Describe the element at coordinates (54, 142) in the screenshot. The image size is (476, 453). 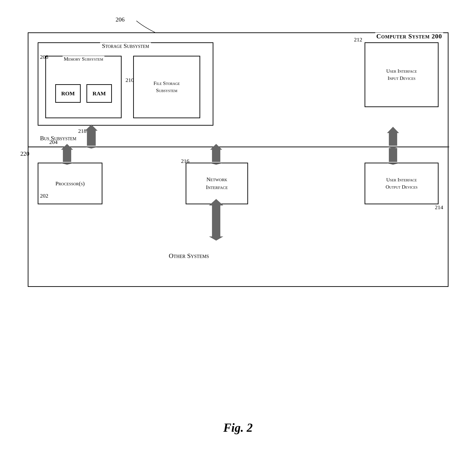
I see `ref-204: 204` at that location.